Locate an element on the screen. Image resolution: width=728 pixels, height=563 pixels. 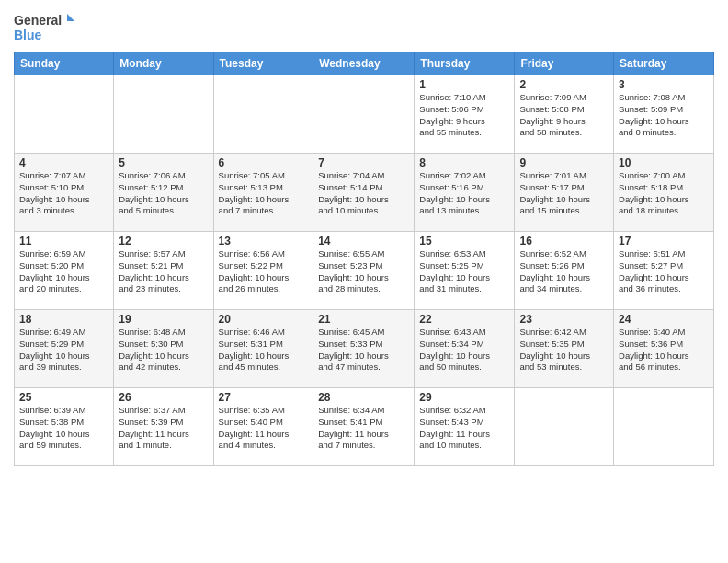
calendar-cell: 4Sunrise: 7:07 AM Sunset: 5:10 PM Daylig… is located at coordinates (64, 193).